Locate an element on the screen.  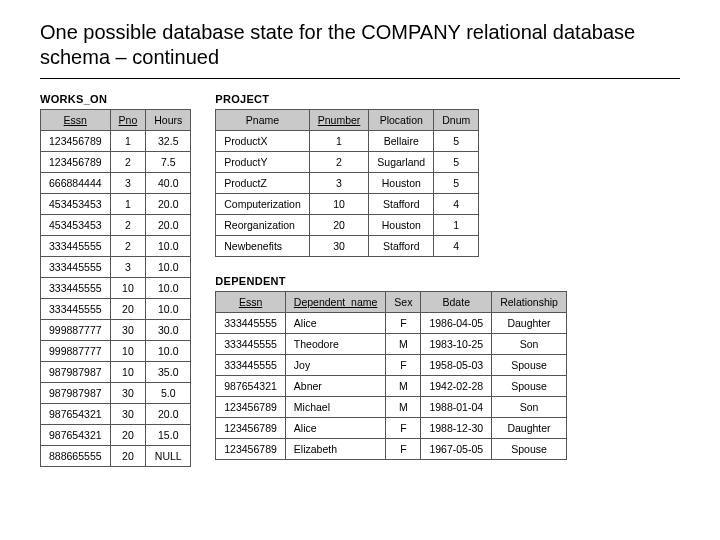
table-cell: 666884444 is located at coordinates (76, 184).